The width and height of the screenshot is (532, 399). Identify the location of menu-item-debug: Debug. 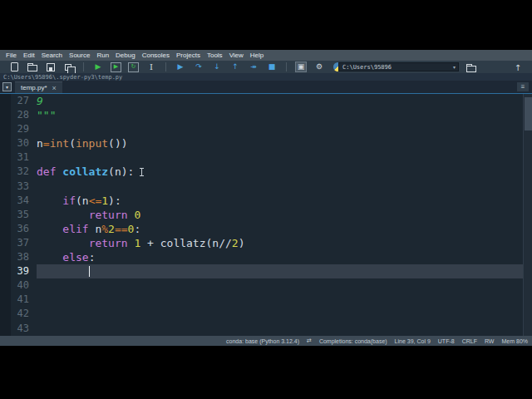
(126, 55).